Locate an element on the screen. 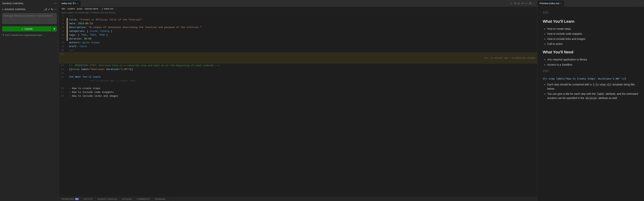 The height and width of the screenshot is (201, 644). preview-list-need: Any required application or library Acce… is located at coordinates (591, 62).